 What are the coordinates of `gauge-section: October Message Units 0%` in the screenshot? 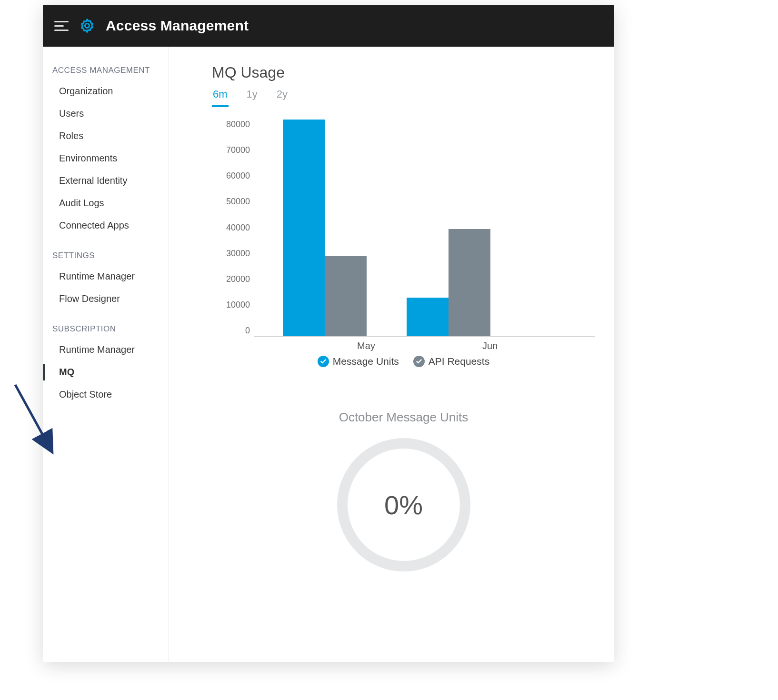 It's located at (404, 490).